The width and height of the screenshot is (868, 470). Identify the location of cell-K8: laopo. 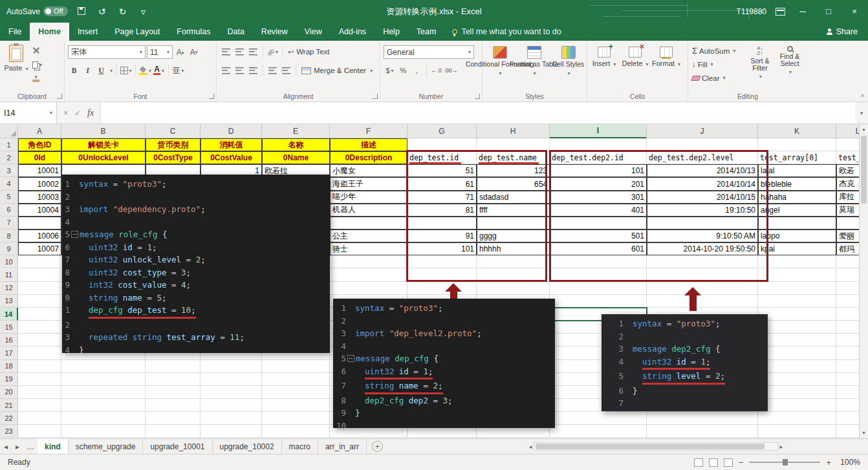
(797, 236).